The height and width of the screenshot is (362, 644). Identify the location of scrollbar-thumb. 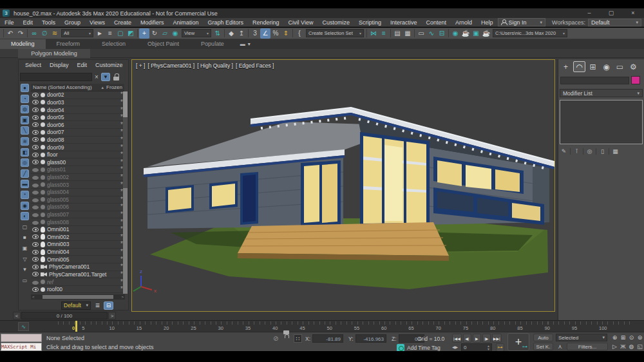
(125, 104).